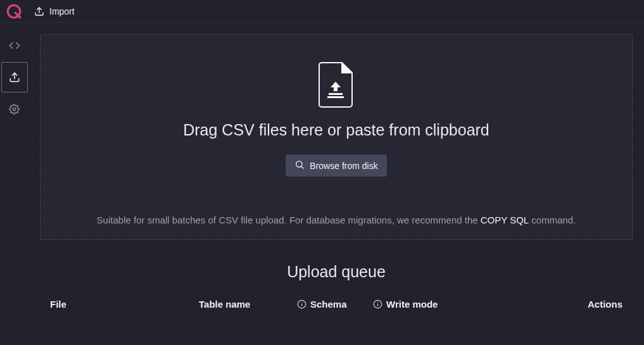 The width and height of the screenshot is (644, 345). Describe the element at coordinates (14, 184) in the screenshot. I see `sidebar` at that location.